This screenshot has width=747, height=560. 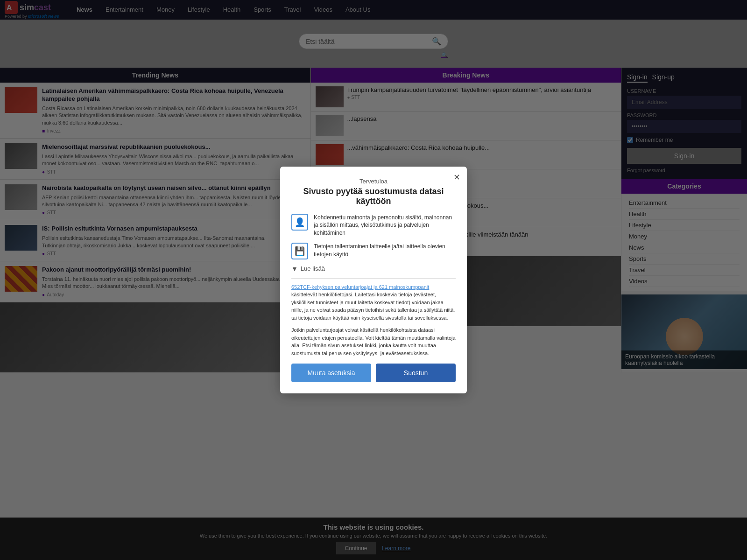 I want to click on consent-icon-person: 👤, so click(x=300, y=222).